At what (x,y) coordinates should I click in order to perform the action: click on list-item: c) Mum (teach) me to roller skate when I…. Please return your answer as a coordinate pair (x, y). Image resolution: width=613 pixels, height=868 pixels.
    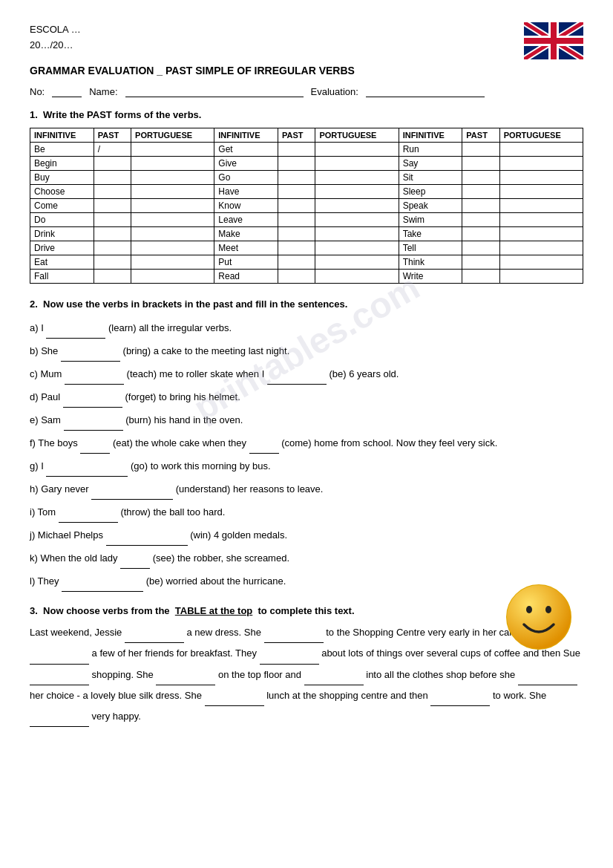
    Looking at the image, I should click on (306, 374).